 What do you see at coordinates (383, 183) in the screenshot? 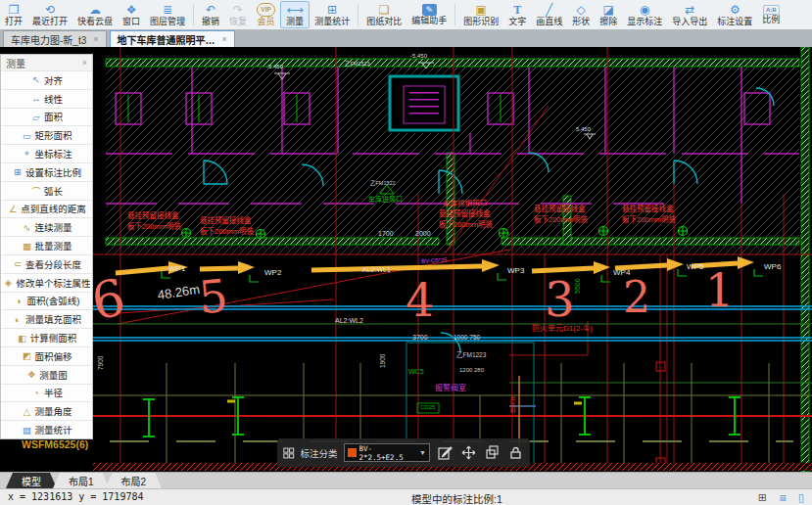
I see `door-label: 乙FM1522` at bounding box center [383, 183].